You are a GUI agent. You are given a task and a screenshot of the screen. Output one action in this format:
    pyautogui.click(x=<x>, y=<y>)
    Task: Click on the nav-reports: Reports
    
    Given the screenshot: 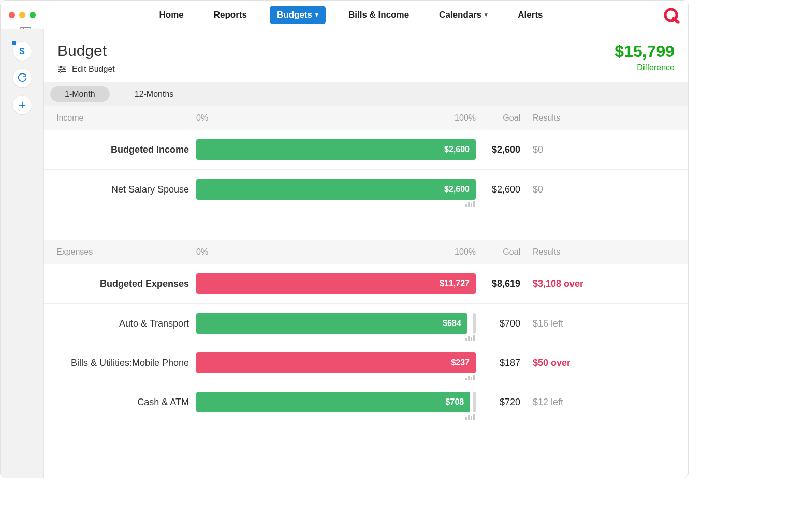 What is the action you would take?
    pyautogui.click(x=230, y=15)
    